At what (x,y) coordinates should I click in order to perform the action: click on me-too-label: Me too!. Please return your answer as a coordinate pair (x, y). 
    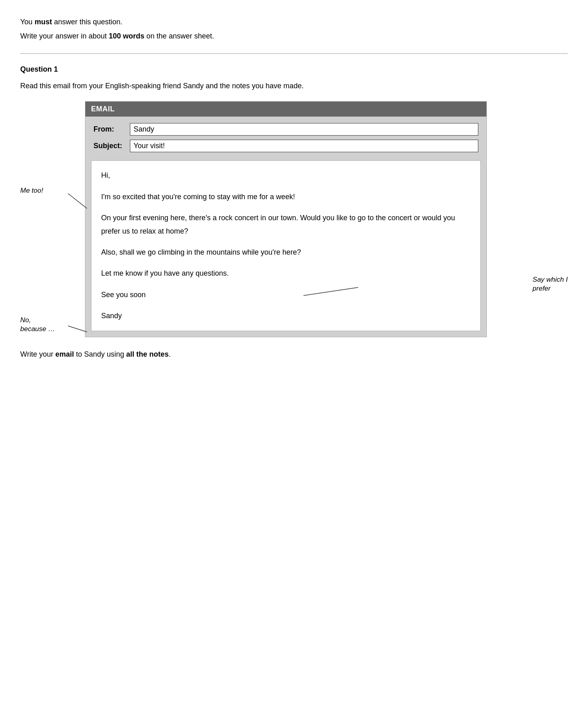
    Looking at the image, I should click on (32, 191).